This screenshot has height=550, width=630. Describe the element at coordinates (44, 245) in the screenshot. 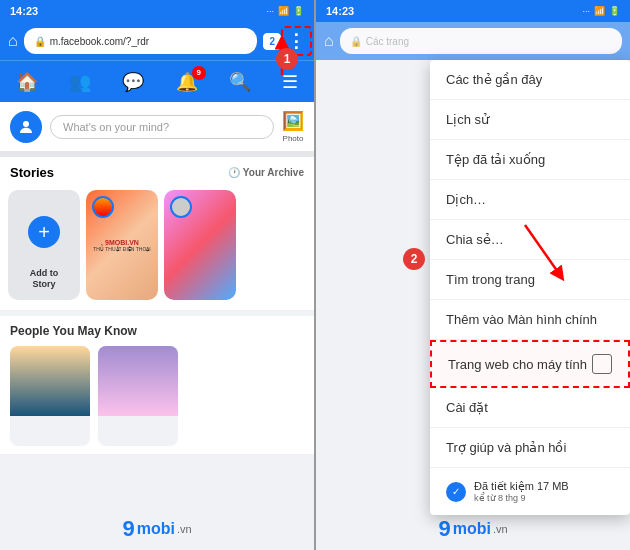

I see `add-story-card: + Add toStory` at that location.